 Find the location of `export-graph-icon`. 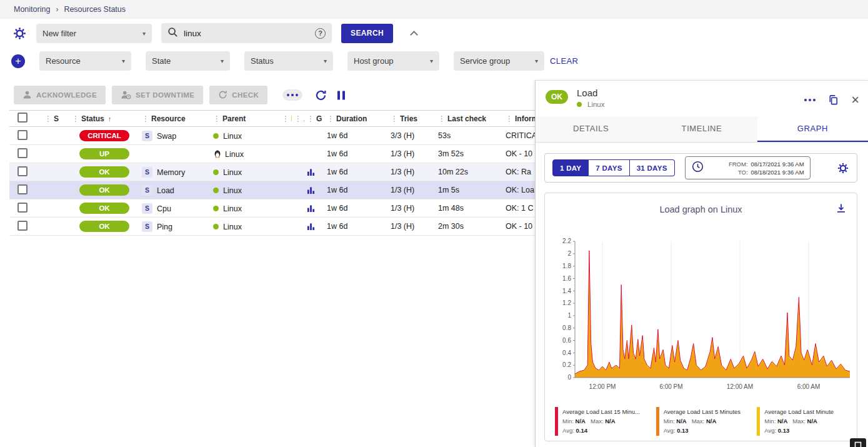

export-graph-icon is located at coordinates (841, 209).